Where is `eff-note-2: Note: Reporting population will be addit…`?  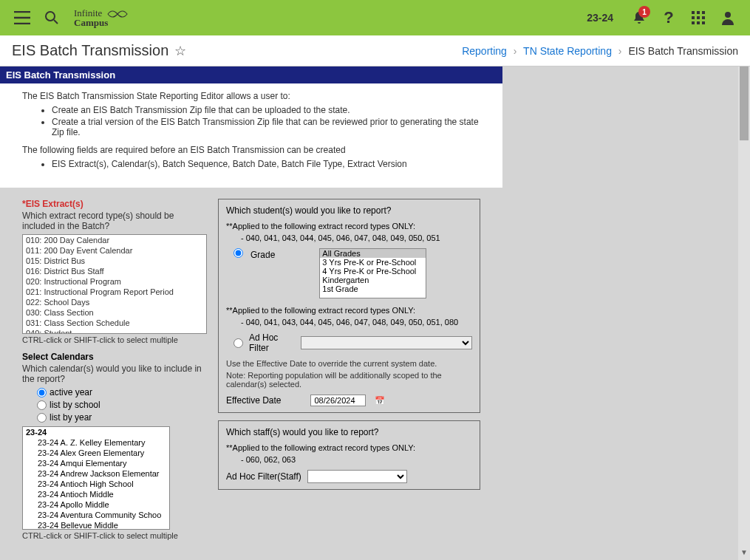 eff-note-2: Note: Reporting population will be addit… is located at coordinates (349, 380).